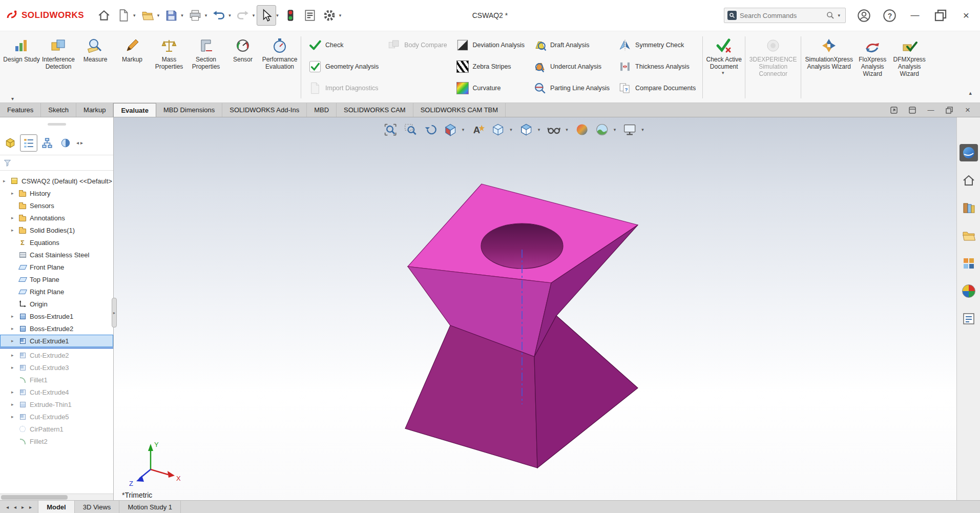  I want to click on body-compare-button: Body Compare, so click(417, 45).